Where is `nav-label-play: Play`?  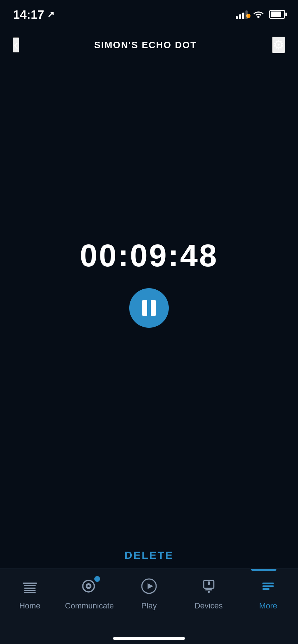 nav-label-play: Play is located at coordinates (149, 606).